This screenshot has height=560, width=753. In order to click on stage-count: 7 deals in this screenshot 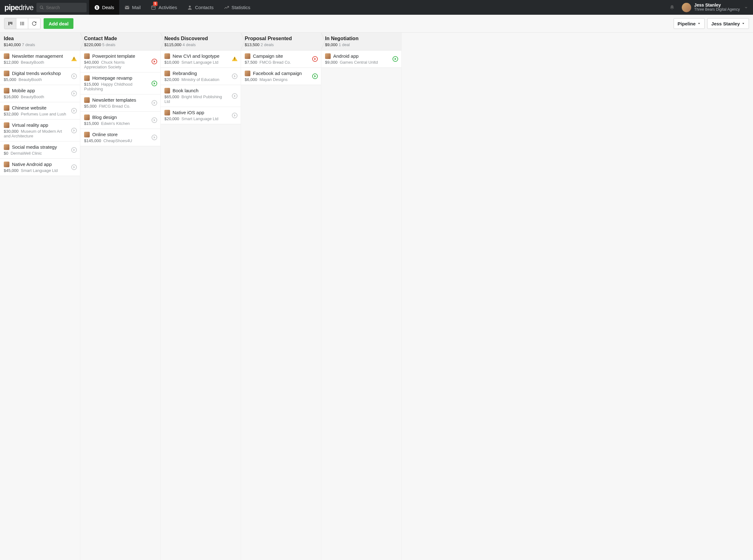, I will do `click(28, 45)`.